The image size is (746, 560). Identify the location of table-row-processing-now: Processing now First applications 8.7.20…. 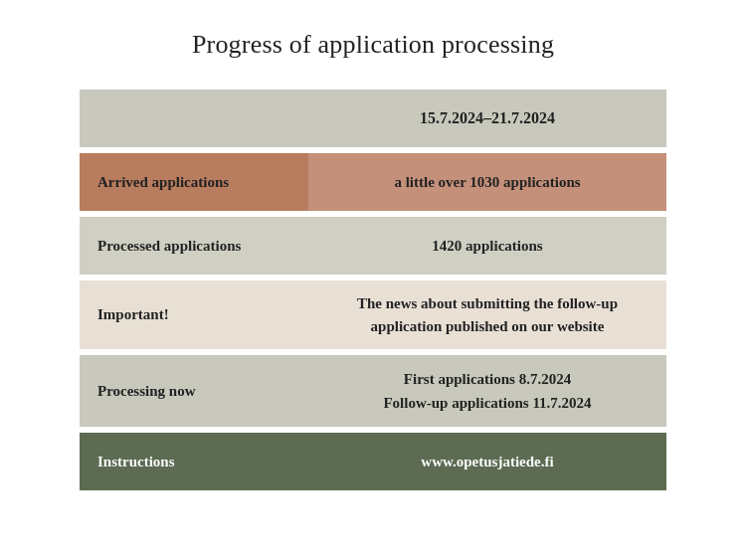
(373, 392).